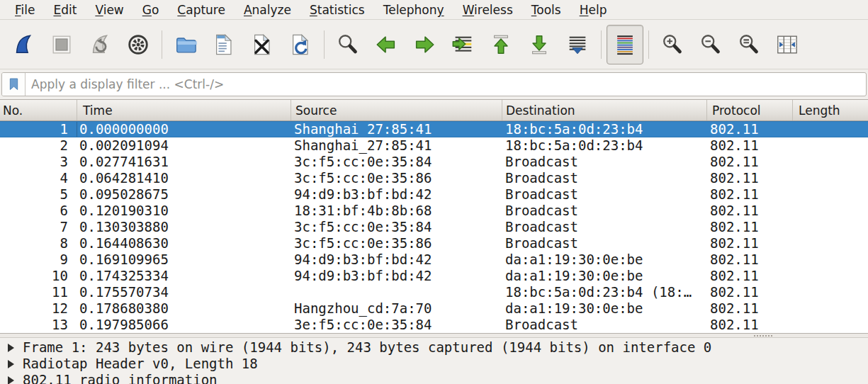  What do you see at coordinates (434, 336) in the screenshot?
I see `pane-splitter` at bounding box center [434, 336].